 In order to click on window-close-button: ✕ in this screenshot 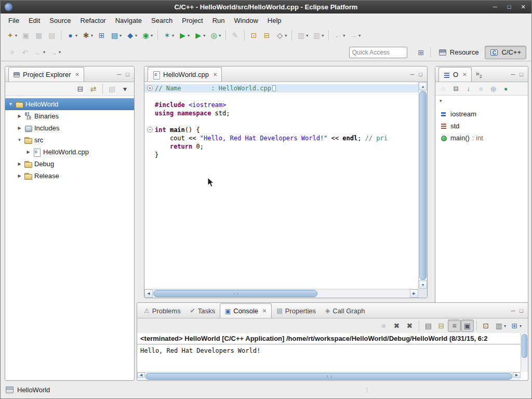, I will do `click(523, 7)`.